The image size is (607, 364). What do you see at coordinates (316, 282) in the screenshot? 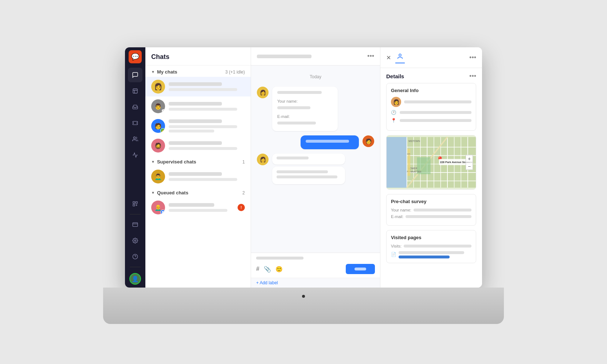
I see `add-label-row: + Add label` at bounding box center [316, 282].